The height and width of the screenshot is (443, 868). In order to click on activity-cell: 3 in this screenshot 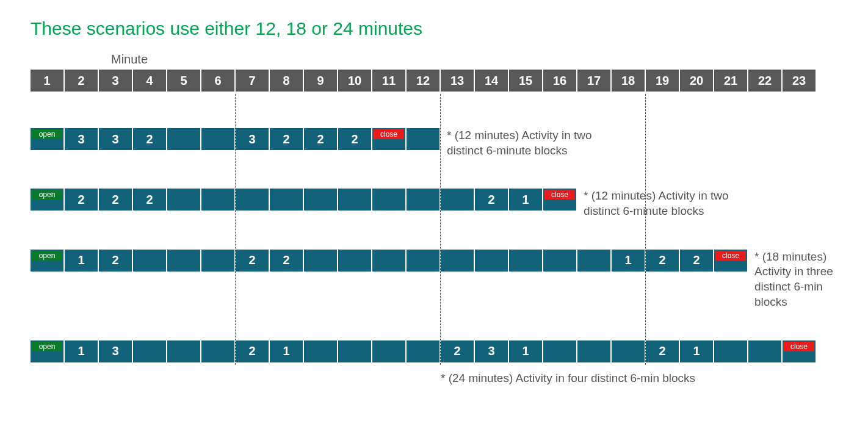, I will do `click(115, 351)`.